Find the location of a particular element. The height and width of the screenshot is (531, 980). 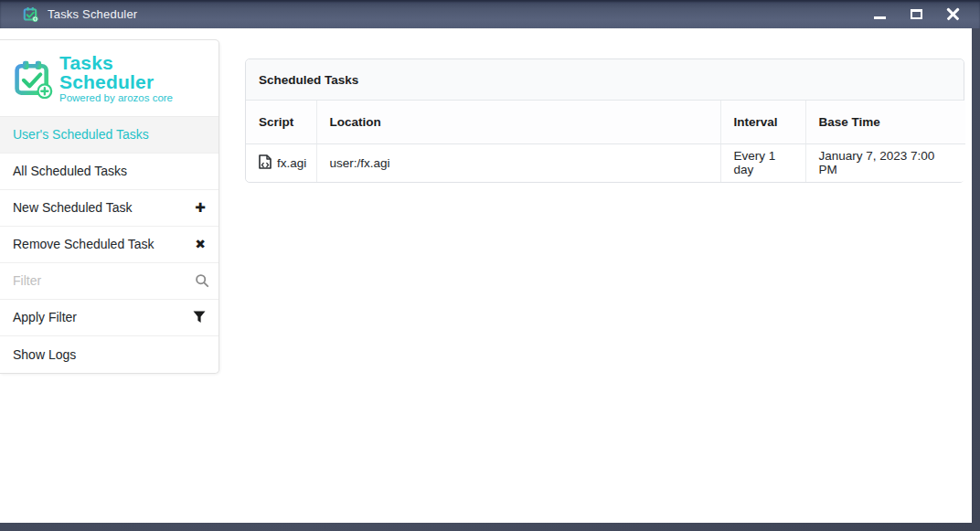

table-header-row: Script Location Interval Base Time is located at coordinates (605, 122).